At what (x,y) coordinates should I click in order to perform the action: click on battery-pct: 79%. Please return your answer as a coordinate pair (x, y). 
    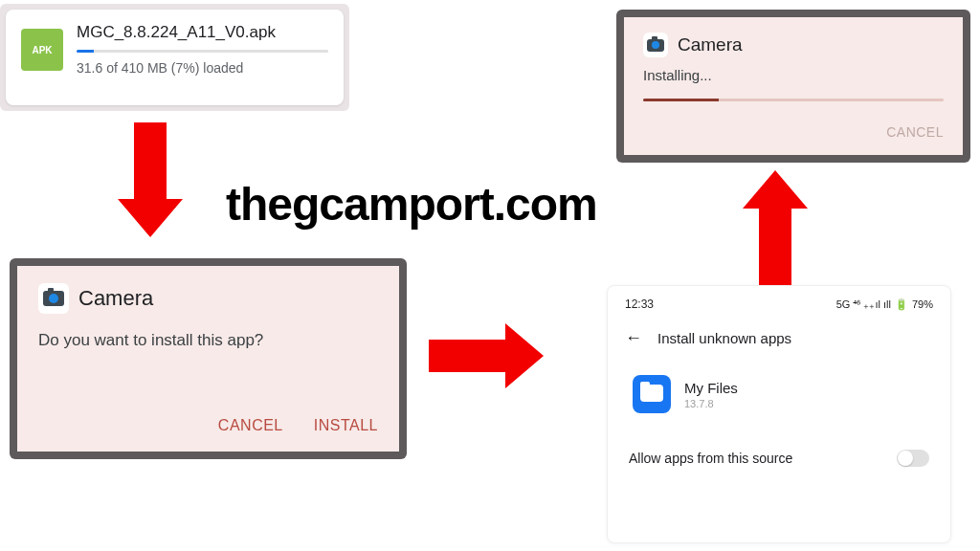
    Looking at the image, I should click on (923, 304).